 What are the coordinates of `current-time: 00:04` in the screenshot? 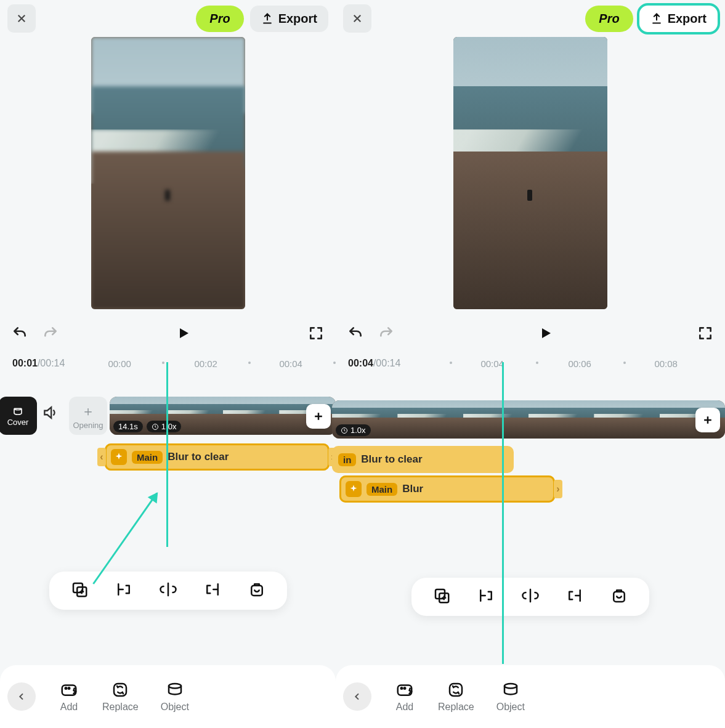 It's located at (361, 363).